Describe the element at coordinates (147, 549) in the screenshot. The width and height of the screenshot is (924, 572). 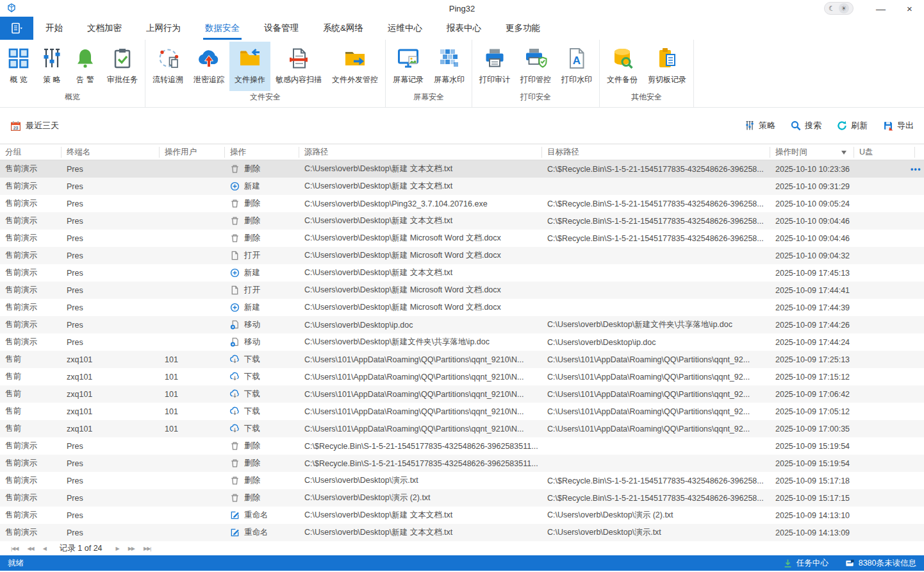
I see `last-page-button: ▶▶|` at that location.